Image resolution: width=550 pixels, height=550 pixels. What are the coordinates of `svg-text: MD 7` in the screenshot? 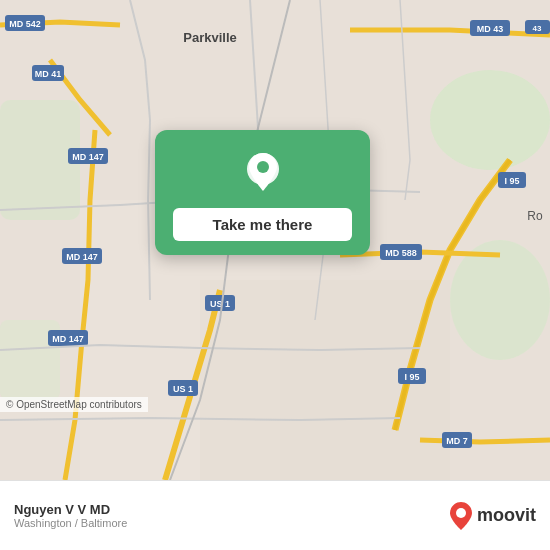 It's located at (457, 441).